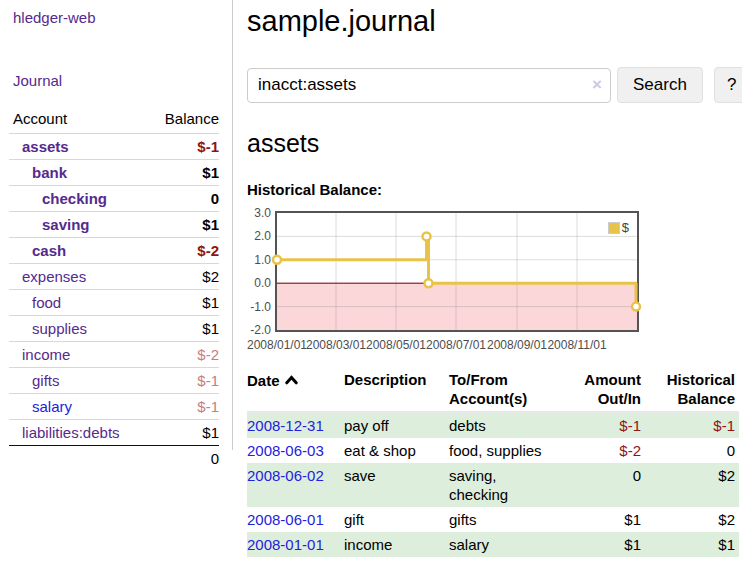 This screenshot has width=742, height=582. Describe the element at coordinates (296, 544) in the screenshot. I see `transaction-date-cell: 2008-01-01` at that location.